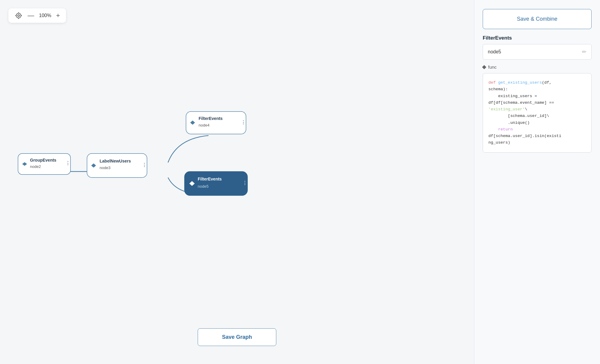 This screenshot has height=364, width=600. I want to click on node-group5: FilterEvents node5 ⋮, so click(216, 183).